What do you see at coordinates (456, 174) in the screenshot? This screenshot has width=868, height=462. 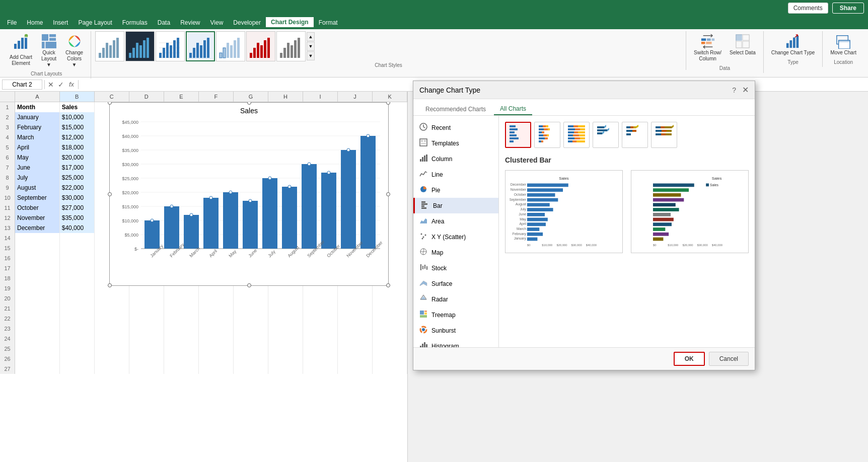 I see `chart-type-line: Line` at bounding box center [456, 174].